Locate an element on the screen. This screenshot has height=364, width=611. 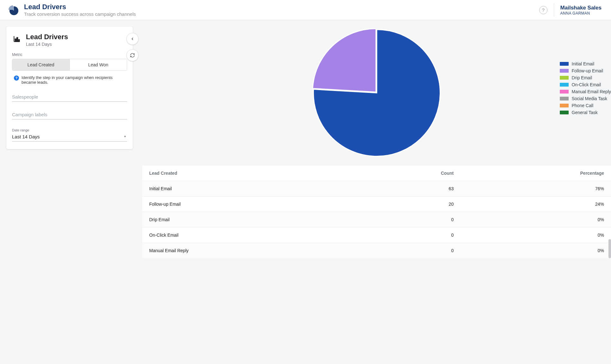
table-row: Follow-up Email2024% is located at coordinates (377, 204).